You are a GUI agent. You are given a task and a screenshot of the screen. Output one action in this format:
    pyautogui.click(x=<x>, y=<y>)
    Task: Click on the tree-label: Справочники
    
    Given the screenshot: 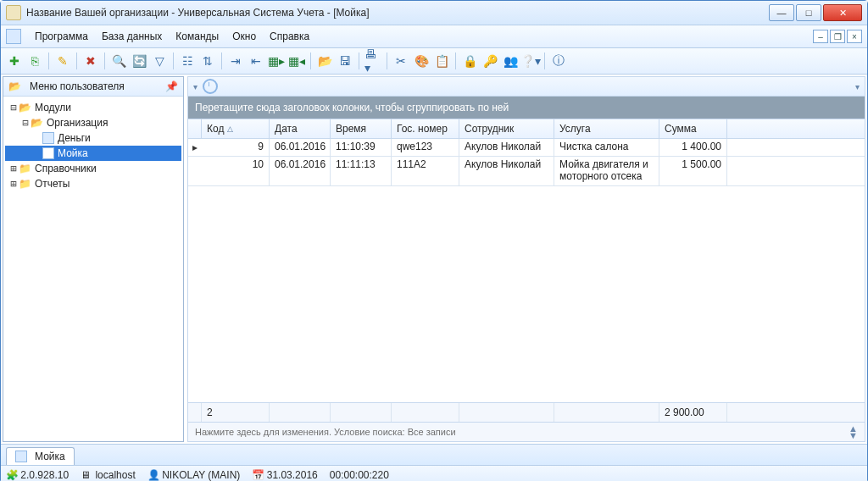 What is the action you would take?
    pyautogui.click(x=66, y=169)
    